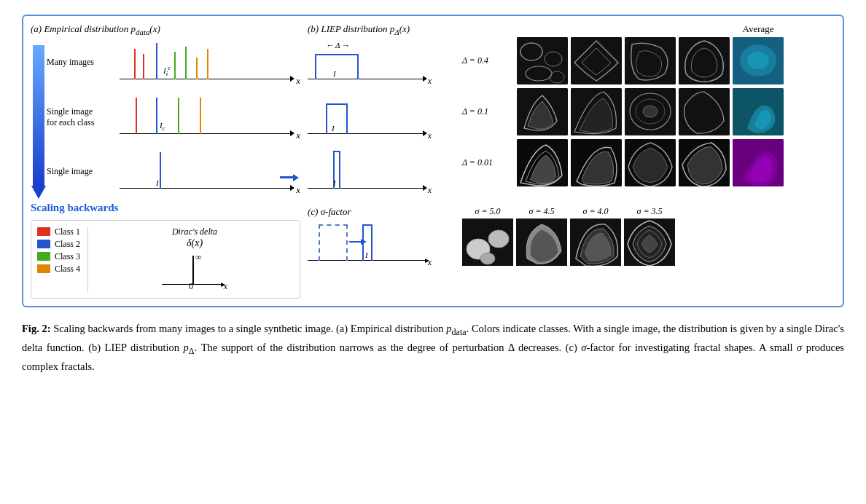 This screenshot has height=504, width=866. Describe the element at coordinates (173, 172) in the screenshot. I see `single-image-row: Single image x I` at that location.